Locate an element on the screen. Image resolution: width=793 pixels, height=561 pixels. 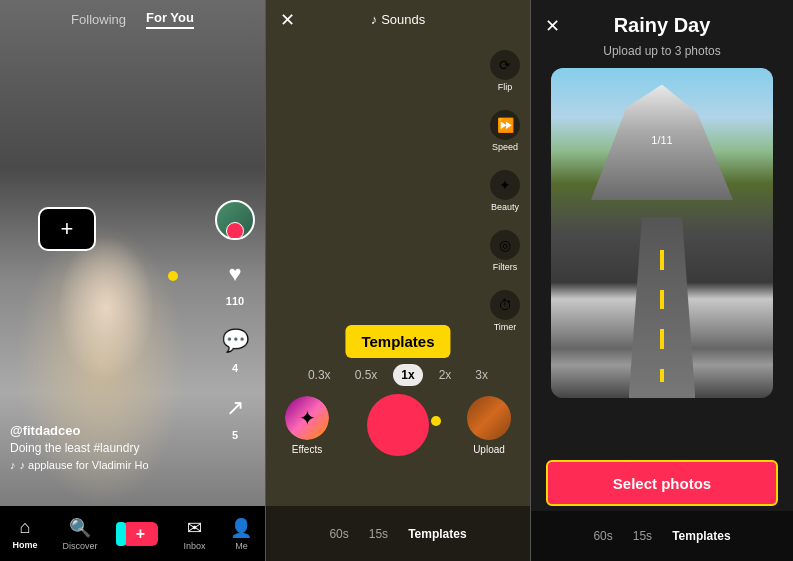
timer-tool: ⏱ Timer is located at coordinates (505, 311).